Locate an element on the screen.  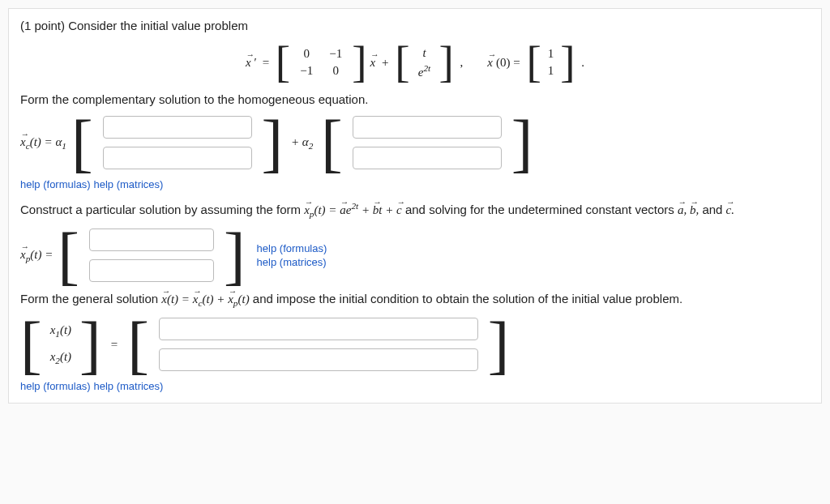
particular-prompt: Construct a particular solution by assum… is located at coordinates (415, 210).